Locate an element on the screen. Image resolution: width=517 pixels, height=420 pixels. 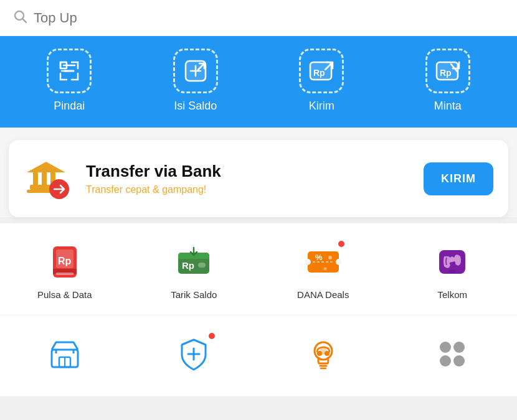
pulsa-data-label: Pulsa & Data is located at coordinates (65, 295).